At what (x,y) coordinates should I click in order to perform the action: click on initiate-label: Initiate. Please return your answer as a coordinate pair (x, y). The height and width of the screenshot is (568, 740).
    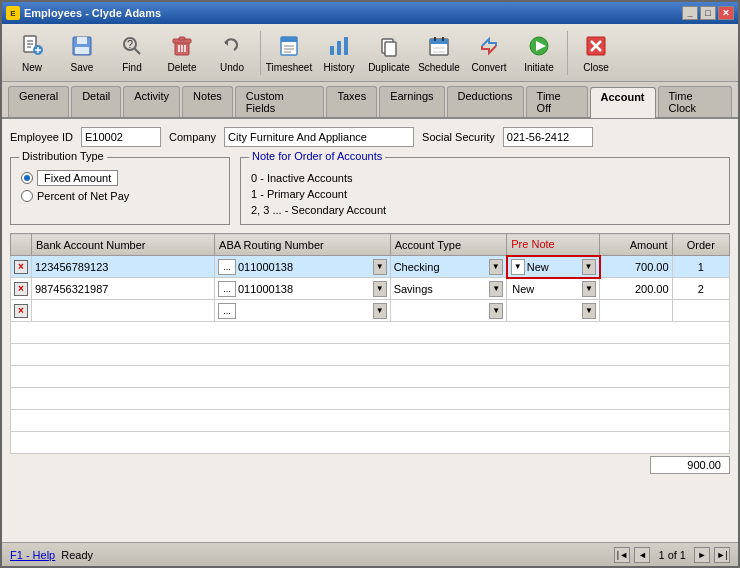
    Looking at the image, I should click on (538, 68).